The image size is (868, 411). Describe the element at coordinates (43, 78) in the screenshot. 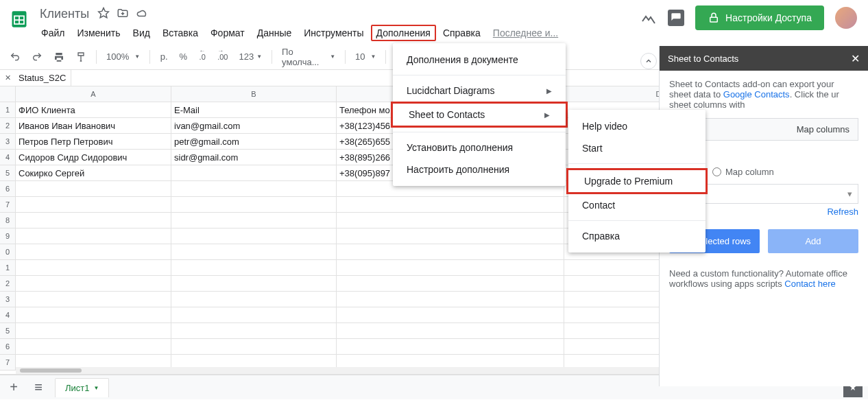

I see `name-box: Status_S2C` at that location.